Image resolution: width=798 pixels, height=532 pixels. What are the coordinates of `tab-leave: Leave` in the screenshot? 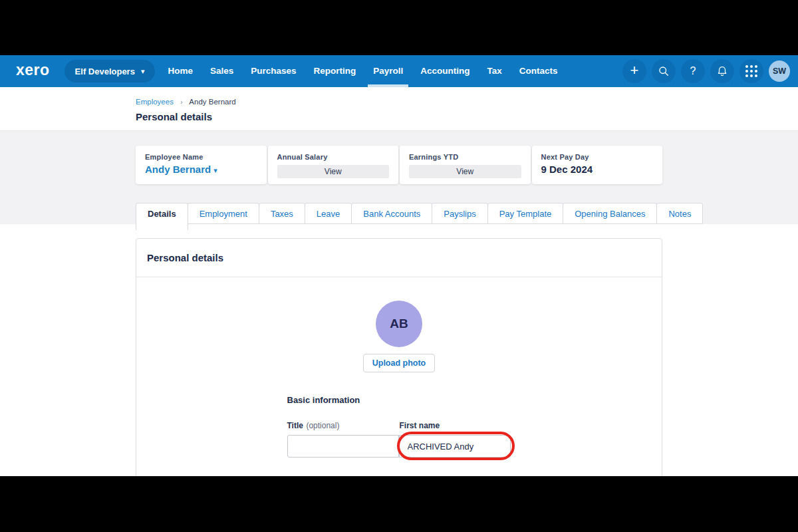 It's located at (329, 213).